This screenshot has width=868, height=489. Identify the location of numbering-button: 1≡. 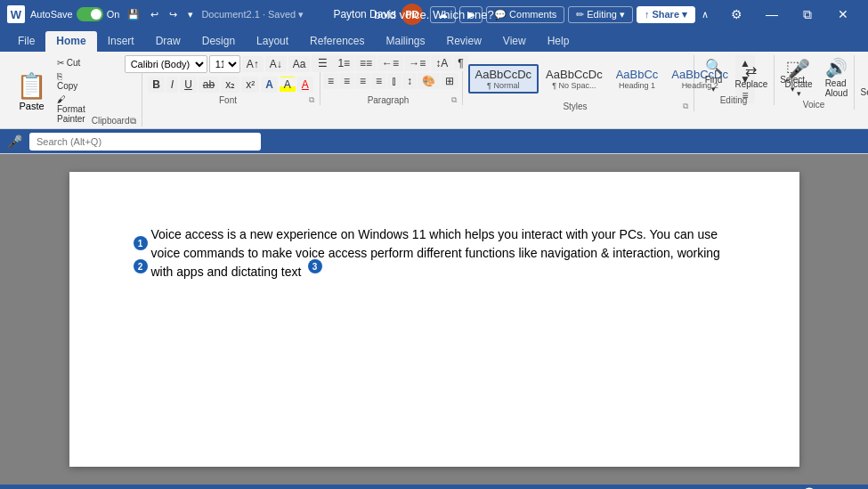
(344, 63).